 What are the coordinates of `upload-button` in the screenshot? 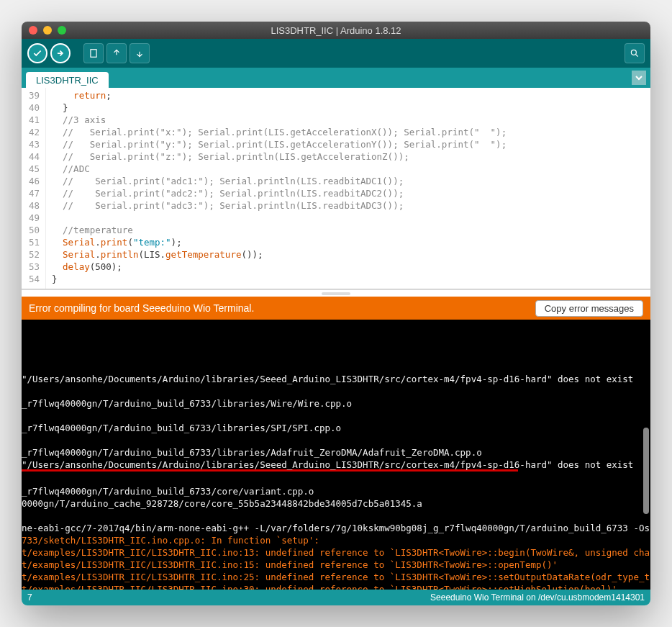 It's located at (60, 53).